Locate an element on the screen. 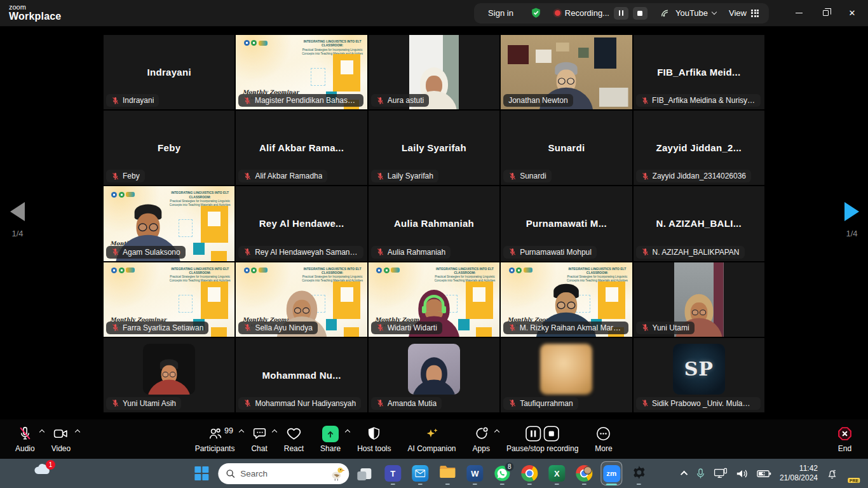 This screenshot has height=488, width=868. tray-speaker-icon is located at coordinates (742, 474).